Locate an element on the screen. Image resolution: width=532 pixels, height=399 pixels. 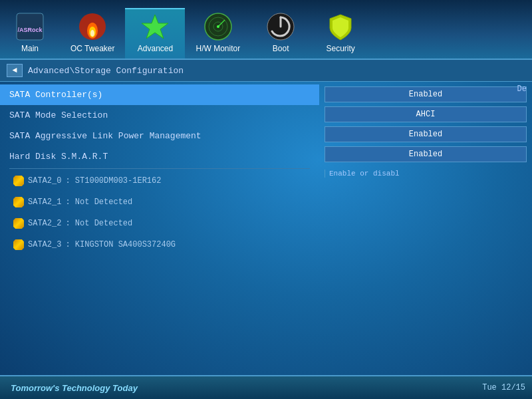
nav-item-advanced: Advanced is located at coordinates (155, 33).